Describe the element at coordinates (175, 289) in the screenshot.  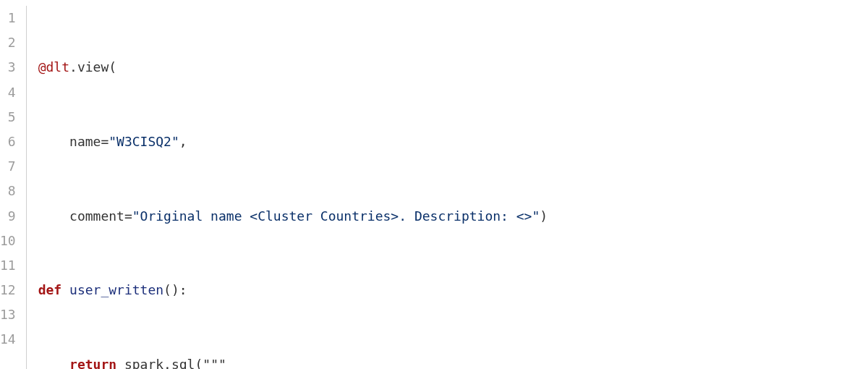
I see `punct-token: ():` at that location.